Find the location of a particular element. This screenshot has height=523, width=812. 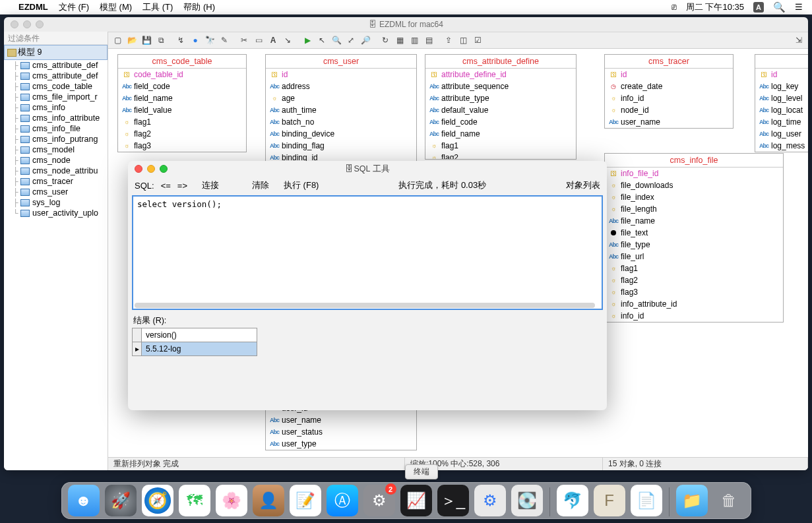

refresh-icon: ↻ is located at coordinates (385, 40).